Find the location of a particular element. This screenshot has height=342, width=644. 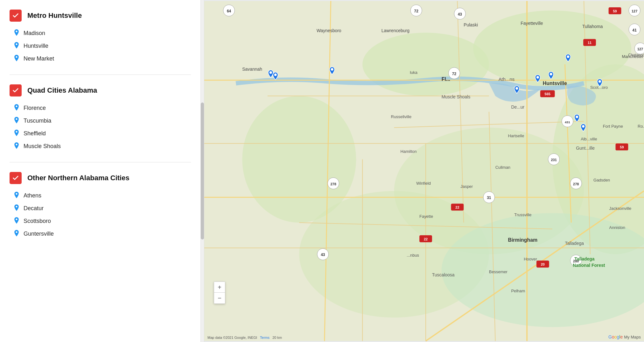

svg-text: 11 is located at coordinates (590, 43).